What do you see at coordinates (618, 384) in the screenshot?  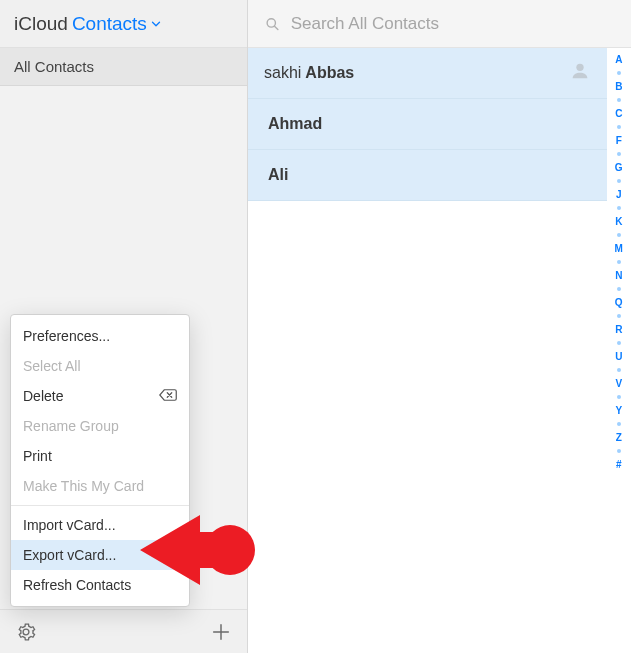 I see `index-letter: V` at bounding box center [618, 384].